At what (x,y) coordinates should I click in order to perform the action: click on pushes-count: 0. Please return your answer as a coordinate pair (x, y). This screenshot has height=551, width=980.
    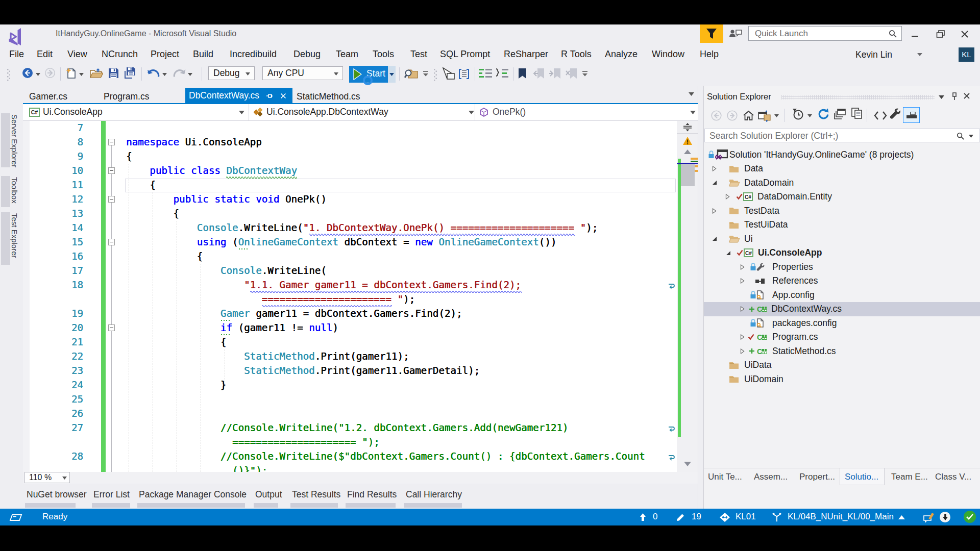
    Looking at the image, I should click on (655, 517).